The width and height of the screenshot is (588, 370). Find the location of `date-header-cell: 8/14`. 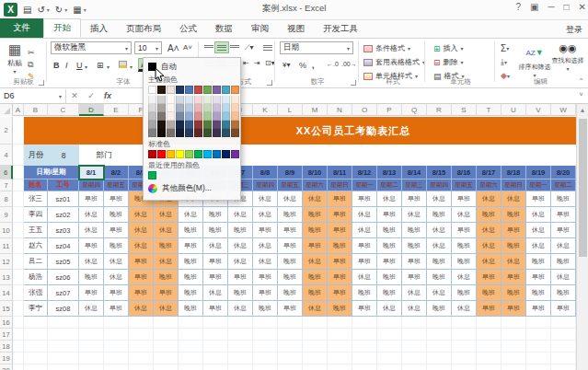

date-header-cell: 8/14 is located at coordinates (414, 173).